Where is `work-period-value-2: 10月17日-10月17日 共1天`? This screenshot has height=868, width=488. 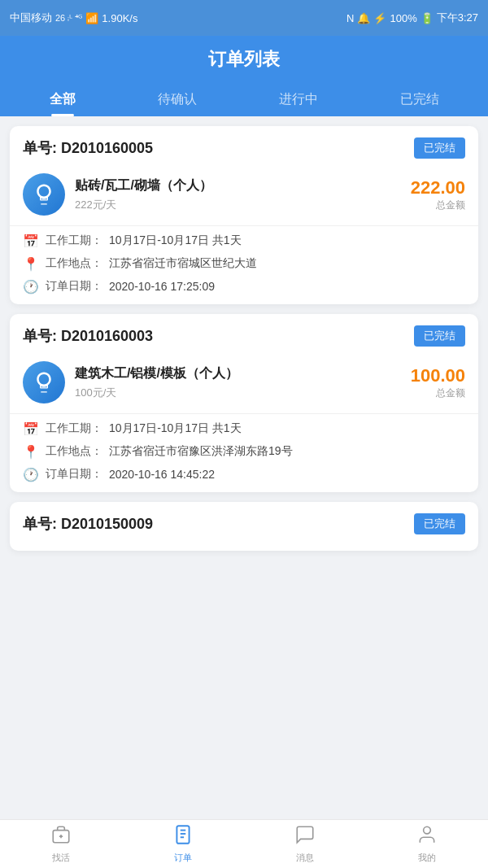
work-period-value-2: 10月17日-10月17日 共1天 is located at coordinates (176, 429).